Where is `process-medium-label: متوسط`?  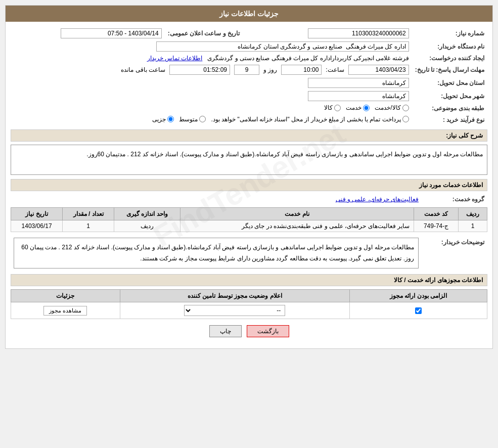
process-medium-label: متوسط is located at coordinates (188, 119).